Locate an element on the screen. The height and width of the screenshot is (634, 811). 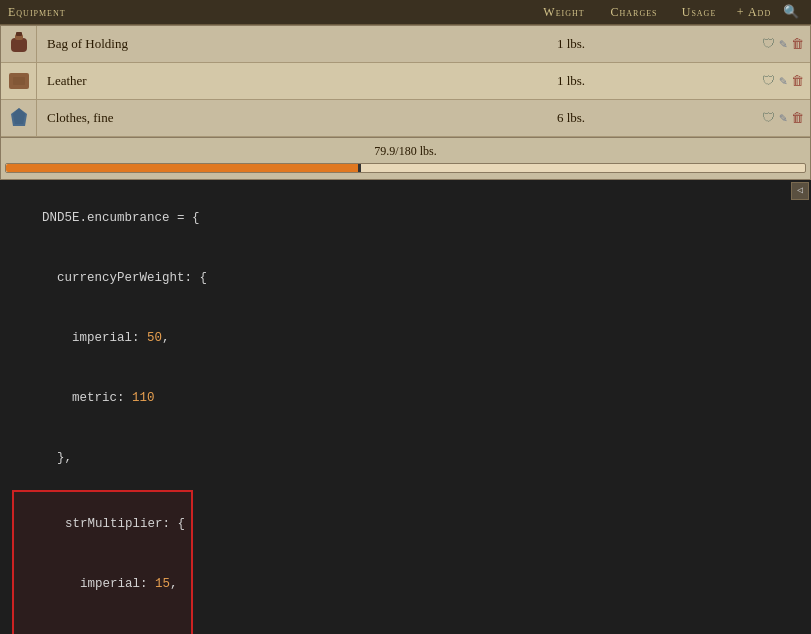
top-item-row-3: Clothes, fine 6 lbs. 🛡 ✎ 🗑 is located at coordinates (406, 118).